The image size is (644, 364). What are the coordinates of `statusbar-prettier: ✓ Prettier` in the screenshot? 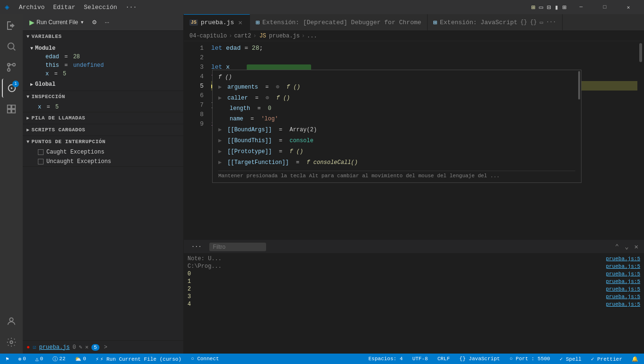 It's located at (607, 359).